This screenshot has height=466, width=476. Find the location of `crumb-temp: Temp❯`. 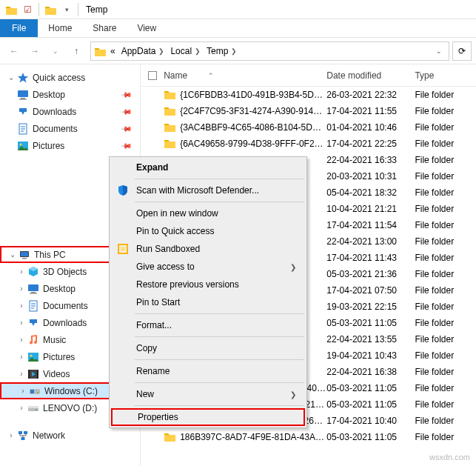

crumb-temp: Temp❯ is located at coordinates (222, 51).